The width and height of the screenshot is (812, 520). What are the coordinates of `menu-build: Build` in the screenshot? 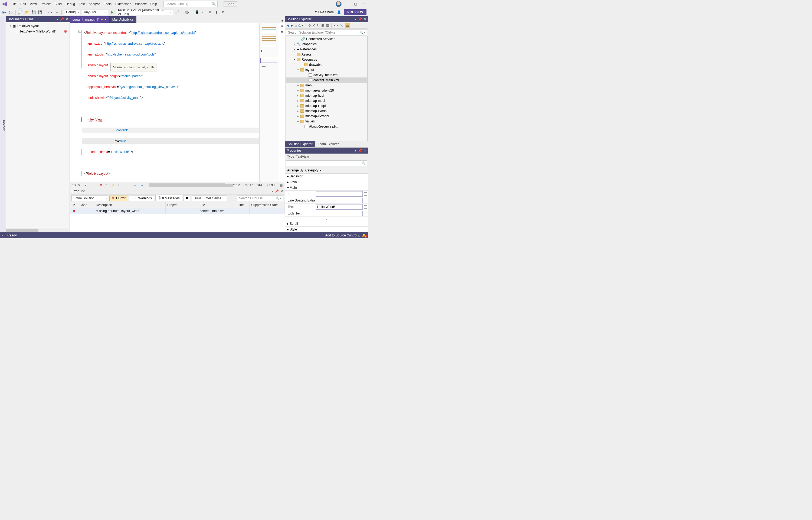 It's located at (58, 4).